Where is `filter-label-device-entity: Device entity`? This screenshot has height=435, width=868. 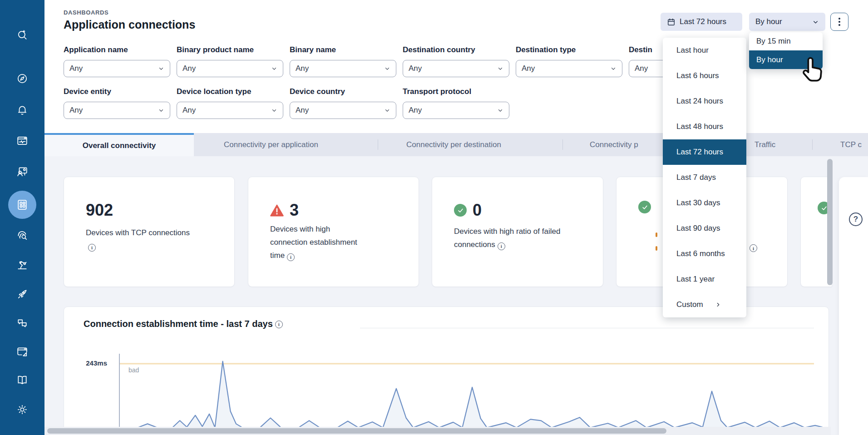
filter-label-device-entity: Device entity is located at coordinates (87, 92).